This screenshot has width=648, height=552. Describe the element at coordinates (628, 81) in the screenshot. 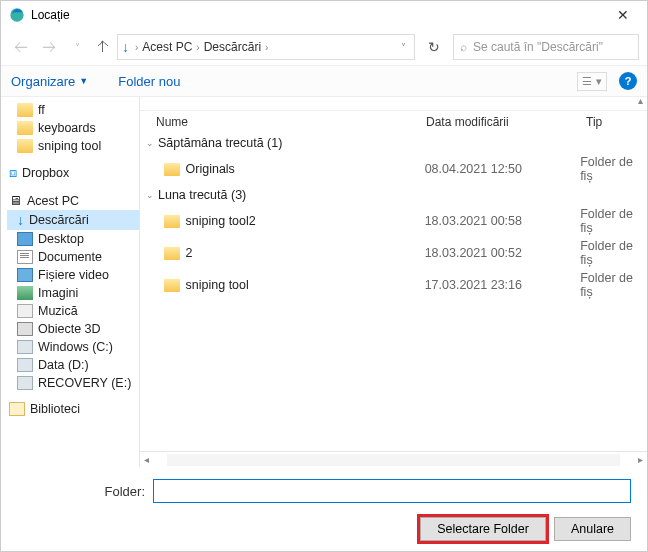

I see `help-icon: ?` at that location.